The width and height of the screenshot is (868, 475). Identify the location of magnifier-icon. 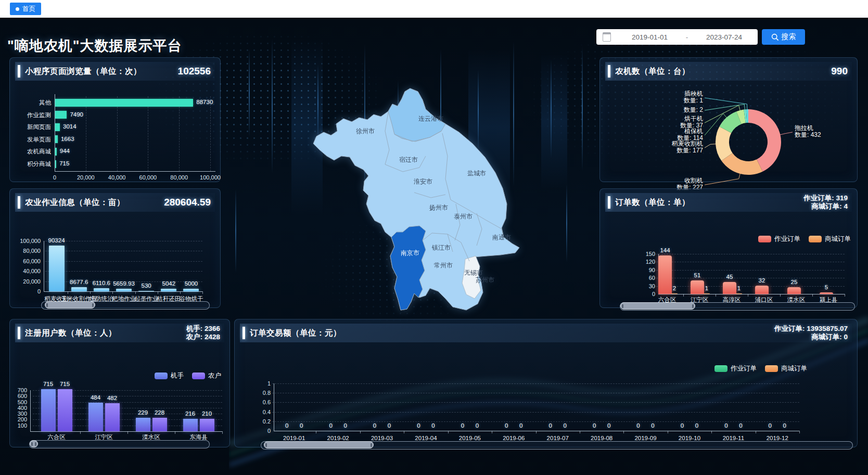
(775, 37).